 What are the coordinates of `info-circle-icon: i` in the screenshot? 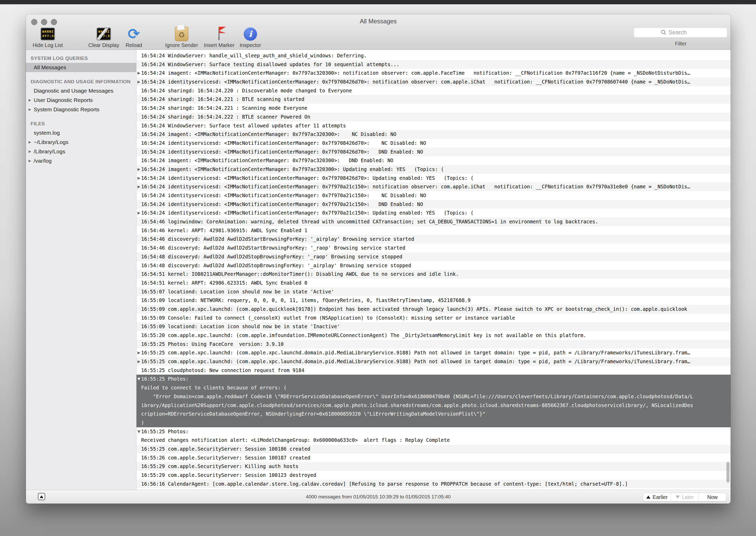 It's located at (250, 34).